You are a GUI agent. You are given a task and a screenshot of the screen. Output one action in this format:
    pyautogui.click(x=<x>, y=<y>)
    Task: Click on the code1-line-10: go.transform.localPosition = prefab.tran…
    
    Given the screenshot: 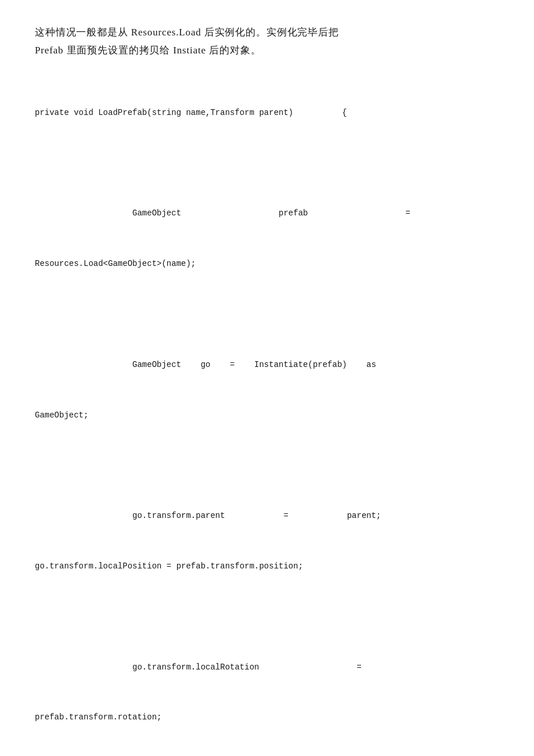 What is the action you would take?
    pyautogui.click(x=267, y=567)
    